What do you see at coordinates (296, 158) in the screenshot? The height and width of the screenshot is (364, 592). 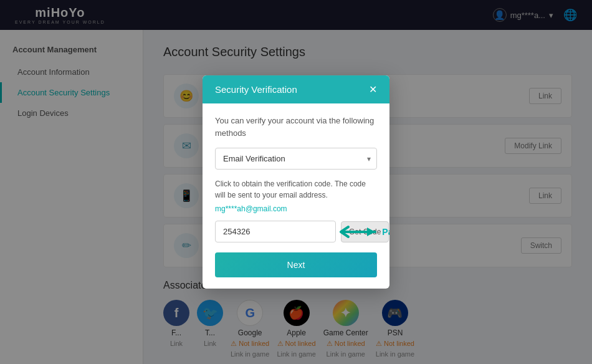 I see `verification-method-select: Email Verification Phone Verification` at bounding box center [296, 158].